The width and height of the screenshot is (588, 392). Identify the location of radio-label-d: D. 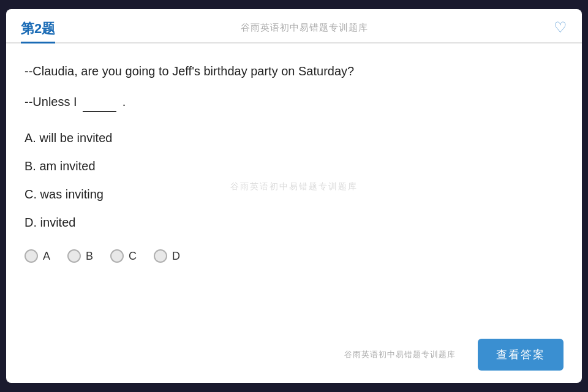
(176, 256).